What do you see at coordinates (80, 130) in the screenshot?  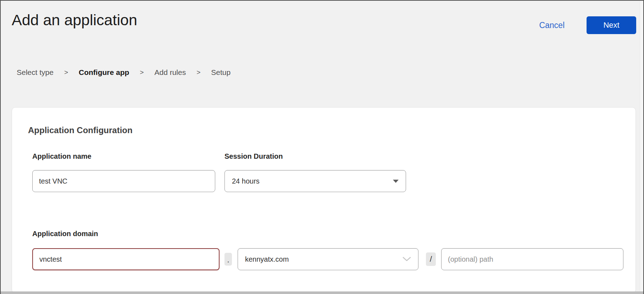 I see `section-title: Application Configuration` at bounding box center [80, 130].